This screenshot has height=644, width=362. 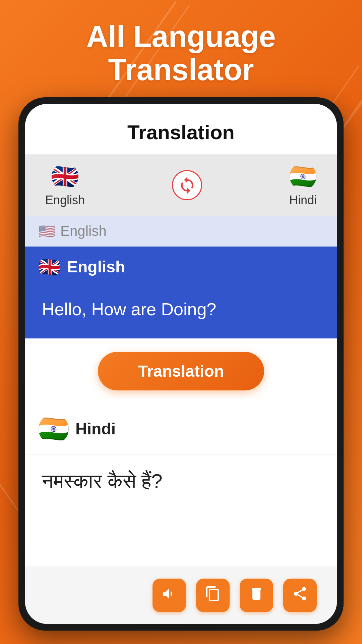 What do you see at coordinates (65, 200) in the screenshot?
I see `source-language-label: English` at bounding box center [65, 200].